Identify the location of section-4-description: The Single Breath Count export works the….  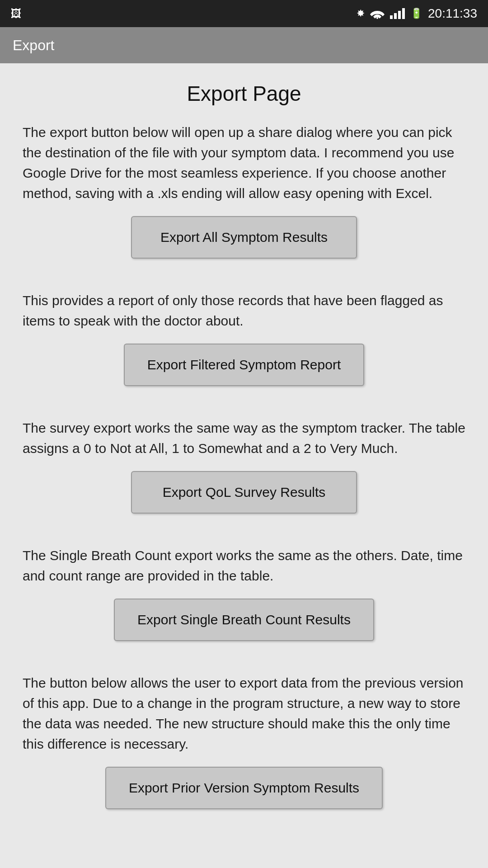
(244, 566).